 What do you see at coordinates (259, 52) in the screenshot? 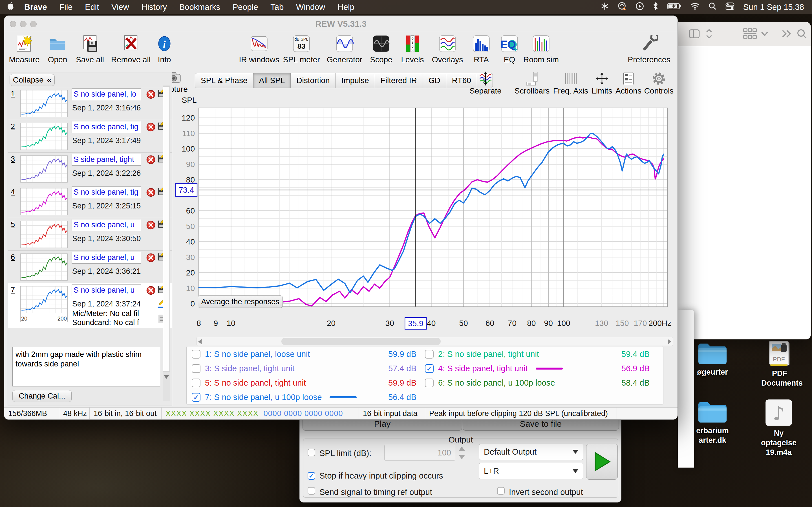
I see `ir-windows-button: IR windows` at bounding box center [259, 52].